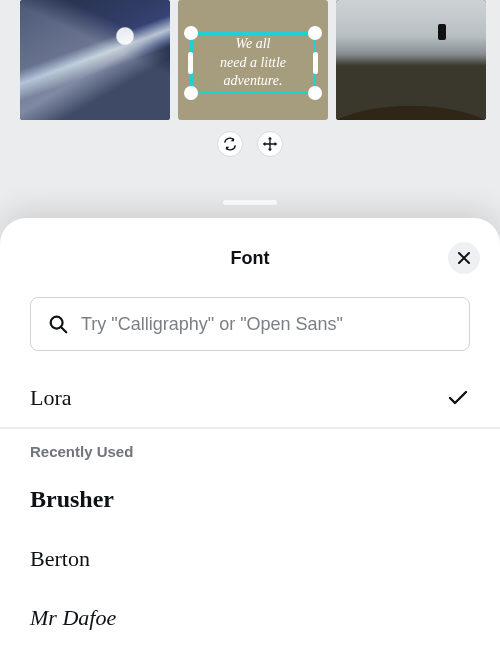 The height and width of the screenshot is (651, 500). What do you see at coordinates (72, 500) in the screenshot?
I see `font-name: Brusher` at bounding box center [72, 500].